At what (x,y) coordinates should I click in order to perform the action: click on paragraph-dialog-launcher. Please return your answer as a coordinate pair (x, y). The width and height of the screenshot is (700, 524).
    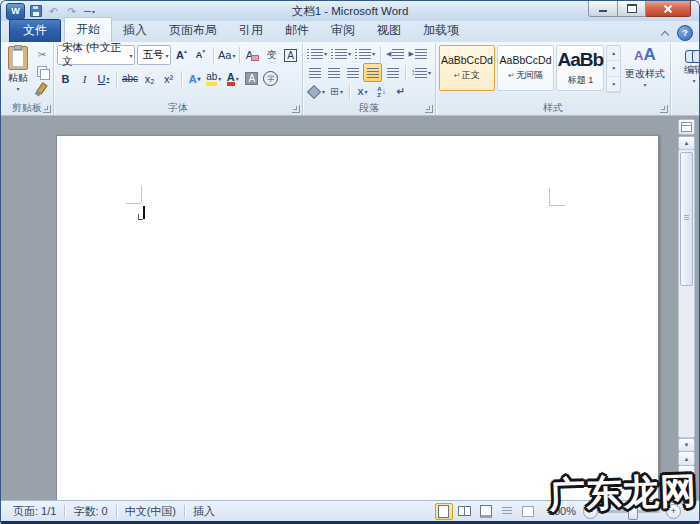
    Looking at the image, I should click on (429, 109).